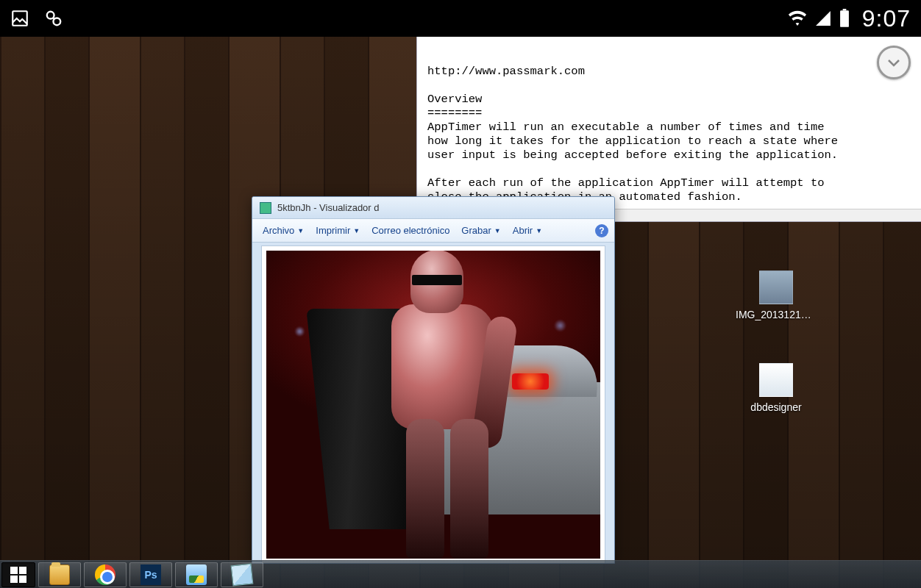 The width and height of the screenshot is (921, 588). I want to click on taskbar-photoviewer, so click(196, 575).